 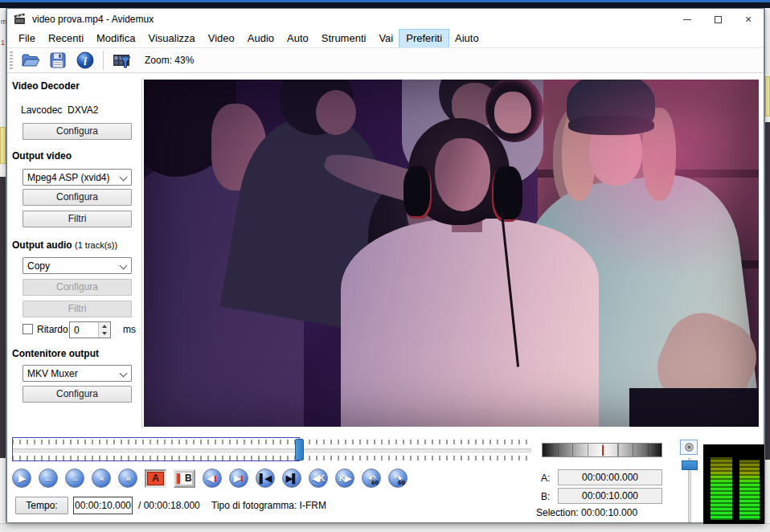 I want to click on settings-panel: Video Decoder Lavcodec DXVA2 Configura O…, so click(x=74, y=256).